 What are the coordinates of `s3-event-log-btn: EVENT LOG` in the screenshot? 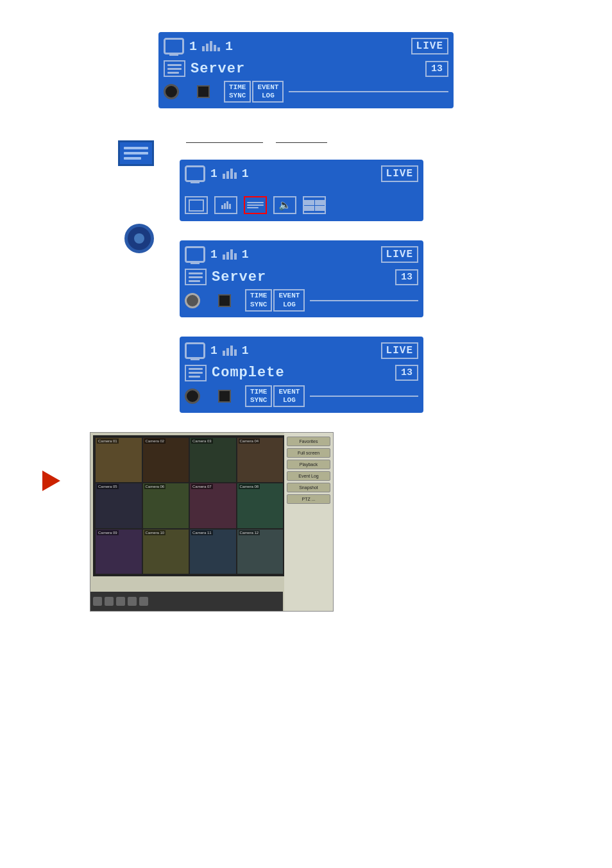 It's located at (289, 300).